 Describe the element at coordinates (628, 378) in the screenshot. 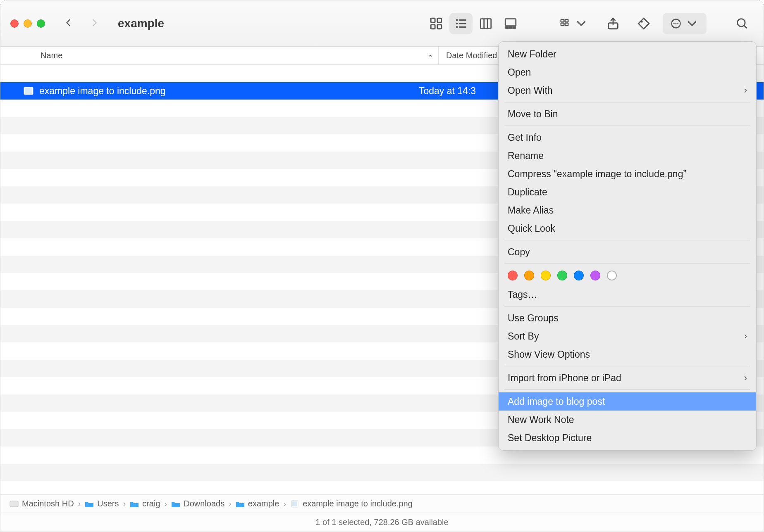

I see `menu-item-import-iphone: Import from iPhone or iPad›` at that location.